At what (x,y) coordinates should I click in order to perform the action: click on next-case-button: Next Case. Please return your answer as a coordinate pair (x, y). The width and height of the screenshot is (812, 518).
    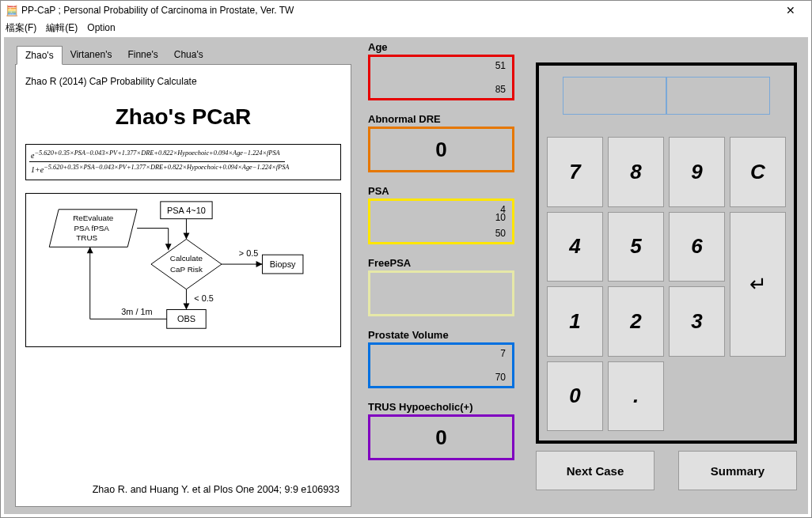
    Looking at the image, I should click on (595, 471).